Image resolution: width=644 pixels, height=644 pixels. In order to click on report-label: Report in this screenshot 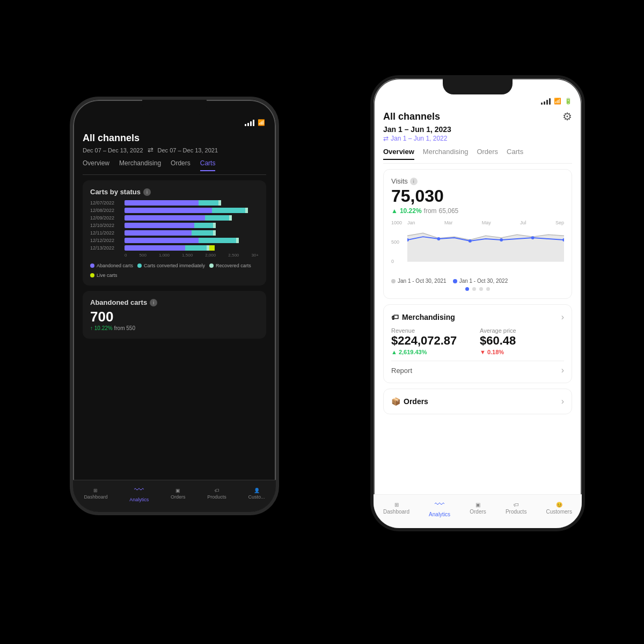, I will do `click(401, 370)`.